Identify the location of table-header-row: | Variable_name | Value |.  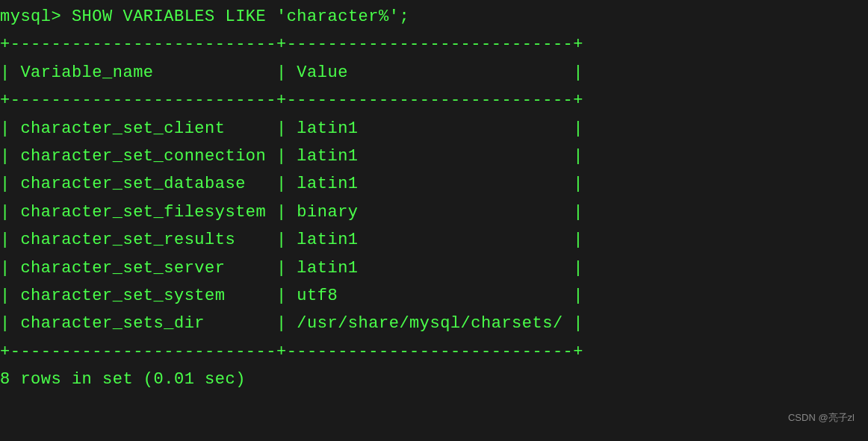
(291, 73).